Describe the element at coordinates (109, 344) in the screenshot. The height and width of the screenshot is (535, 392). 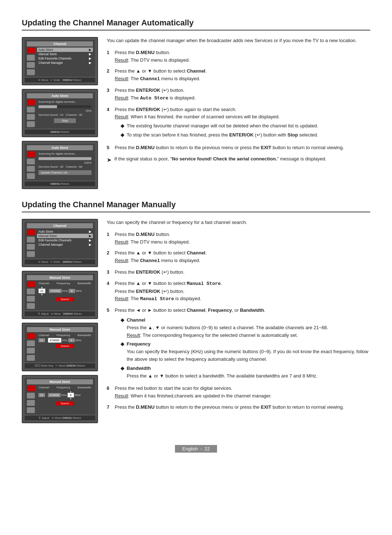
I see `step2-5-num: 5` at that location.